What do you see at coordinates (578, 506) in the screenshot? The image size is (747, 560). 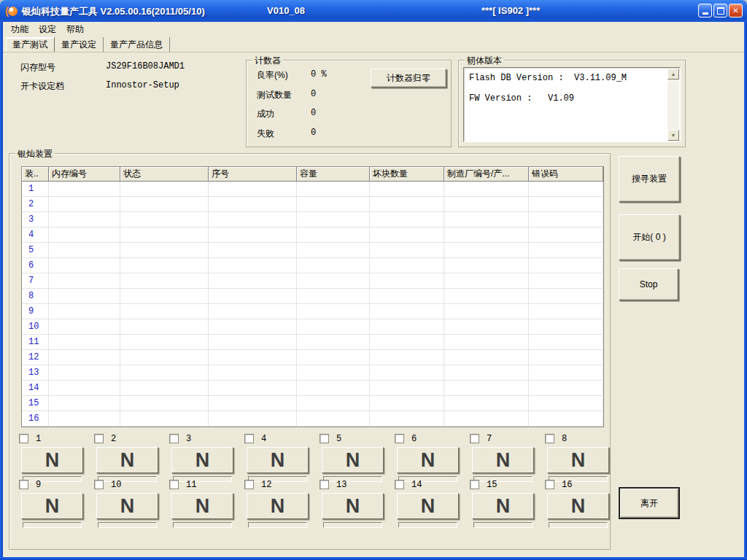 I see `slot-status-indicator: N` at bounding box center [578, 506].